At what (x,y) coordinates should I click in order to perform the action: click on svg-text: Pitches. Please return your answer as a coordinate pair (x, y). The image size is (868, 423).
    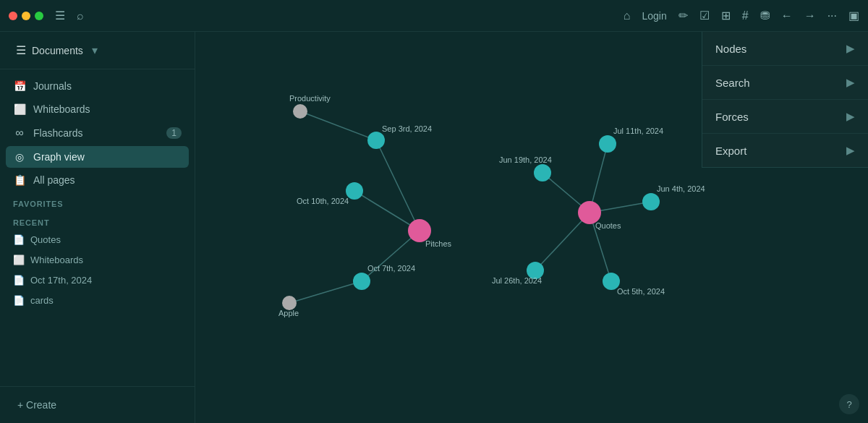
    Looking at the image, I should click on (438, 244).